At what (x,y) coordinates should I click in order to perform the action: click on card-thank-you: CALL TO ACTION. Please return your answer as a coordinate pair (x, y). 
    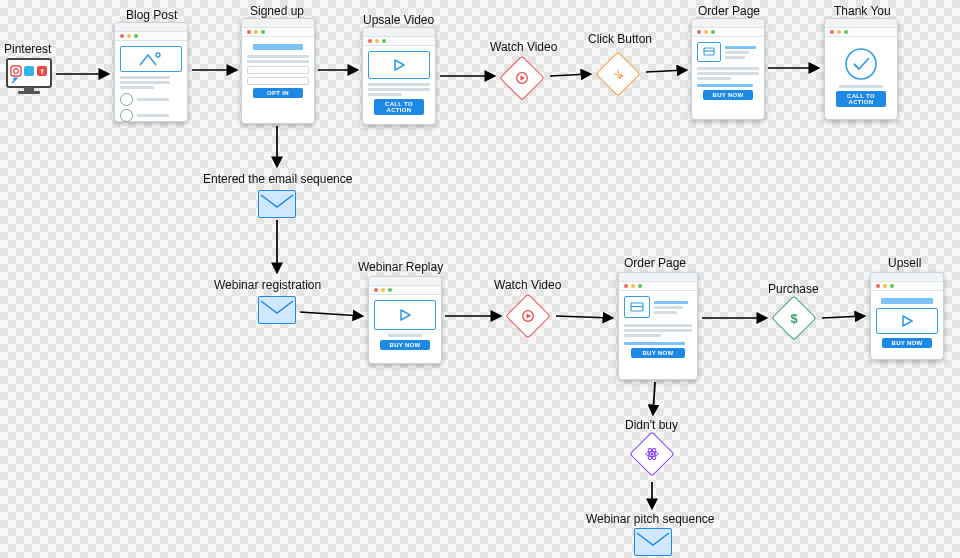
    Looking at the image, I should click on (861, 69).